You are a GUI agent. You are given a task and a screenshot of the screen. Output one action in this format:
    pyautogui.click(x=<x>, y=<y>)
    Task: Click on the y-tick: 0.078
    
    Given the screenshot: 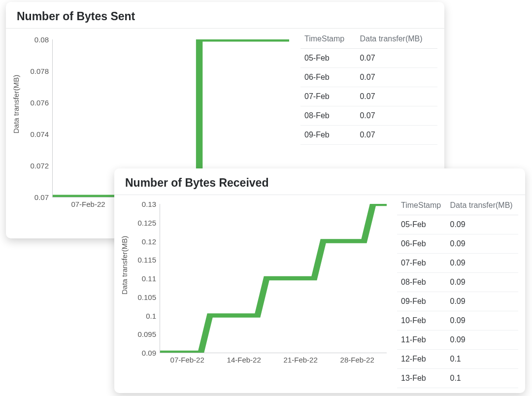 What is the action you would take?
    pyautogui.click(x=41, y=71)
    